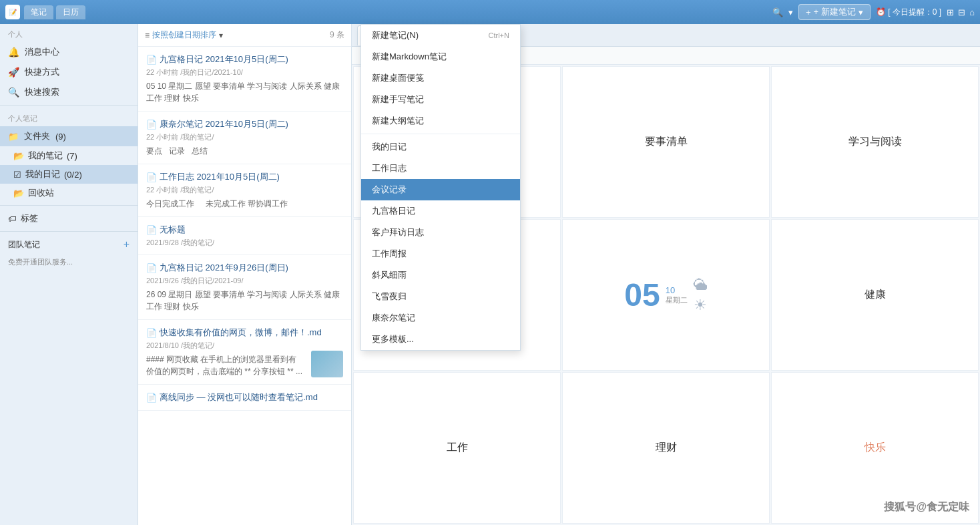  What do you see at coordinates (69, 193) in the screenshot?
I see `sidebar-trash: 📂 回收站` at bounding box center [69, 193].